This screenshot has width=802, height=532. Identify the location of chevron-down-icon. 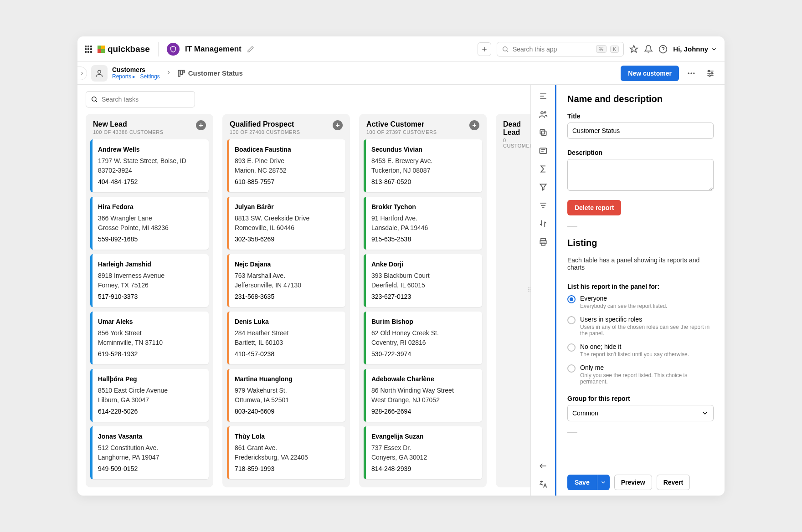
(714, 49).